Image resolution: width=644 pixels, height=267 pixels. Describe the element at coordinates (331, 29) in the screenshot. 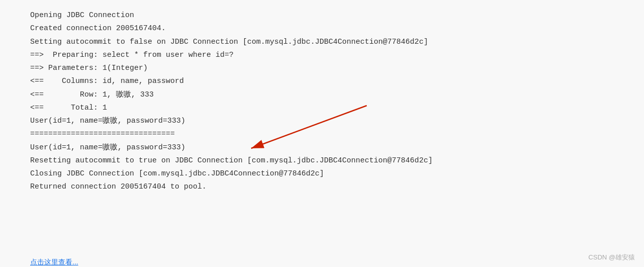

I see `log-line: Created connection 2005167404.` at that location.